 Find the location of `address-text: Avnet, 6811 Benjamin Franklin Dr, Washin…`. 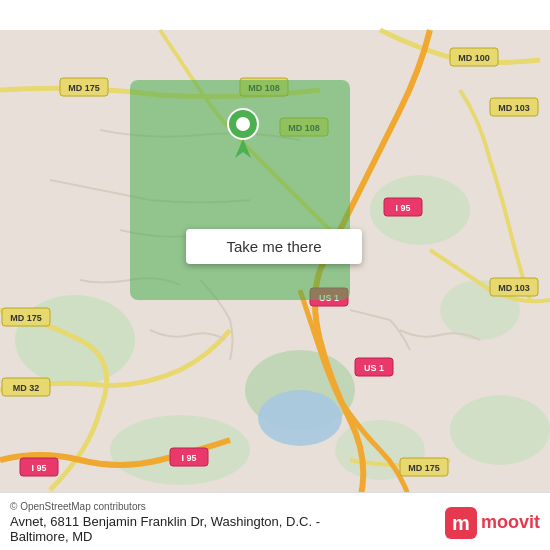

address-text: Avnet, 6811 Benjamin Franklin Dr, Washin… is located at coordinates (165, 529).